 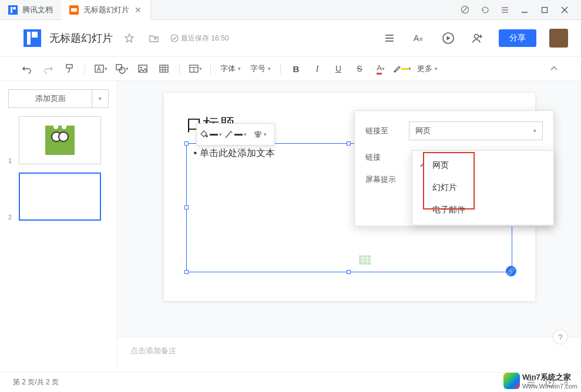 I want to click on notes-panel: 点击添加备注 ?, so click(x=349, y=354).